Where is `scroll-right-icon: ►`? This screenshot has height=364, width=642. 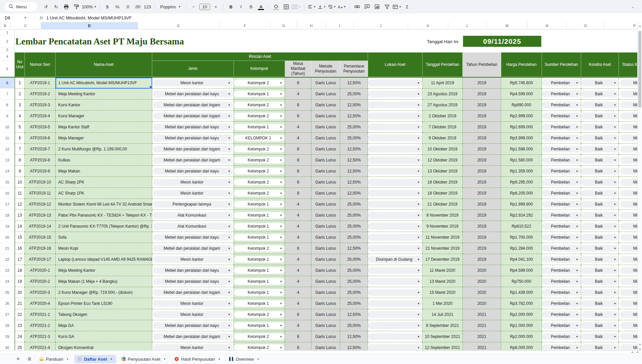
scroll-right-icon: ► is located at coordinates (638, 352).